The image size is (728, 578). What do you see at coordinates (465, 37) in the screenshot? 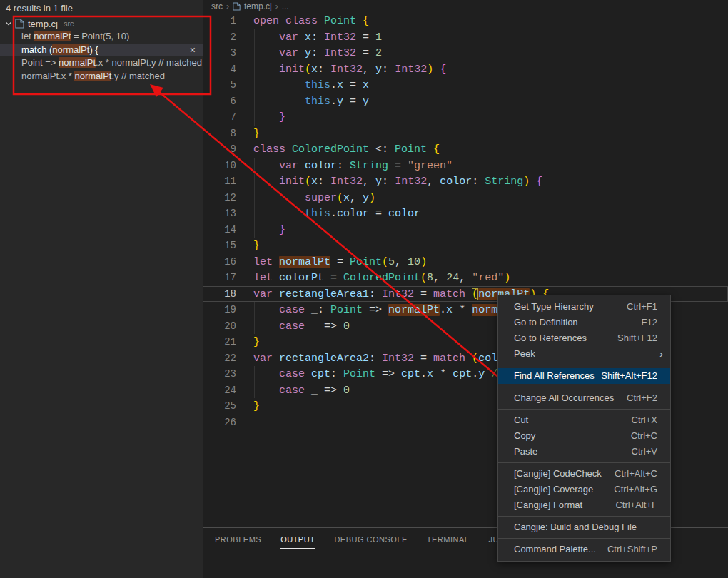
I see `code-line: 2 var x: Int32 = 1` at bounding box center [465, 37].